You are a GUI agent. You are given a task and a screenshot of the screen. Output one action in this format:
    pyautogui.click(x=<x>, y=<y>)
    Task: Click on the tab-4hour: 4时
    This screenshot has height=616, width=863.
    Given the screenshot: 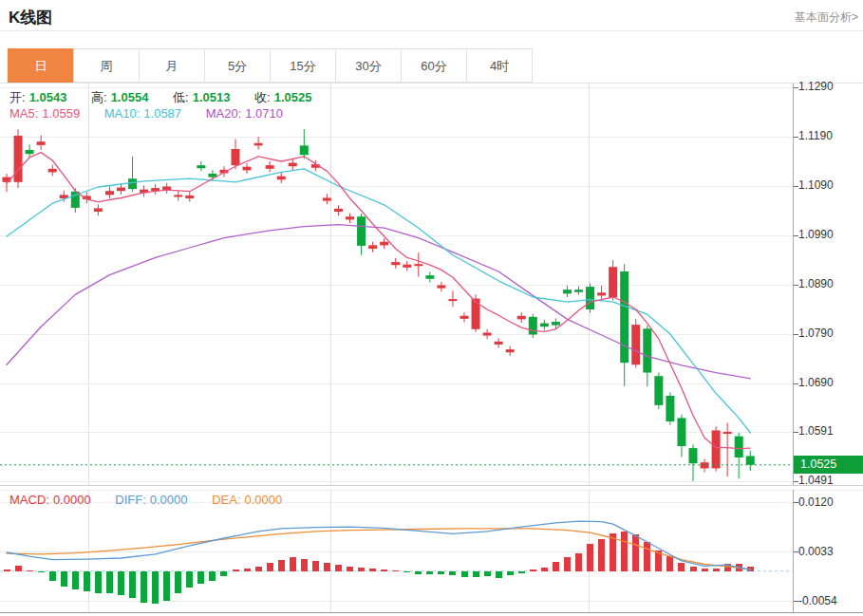 What is the action you would take?
    pyautogui.click(x=499, y=65)
    